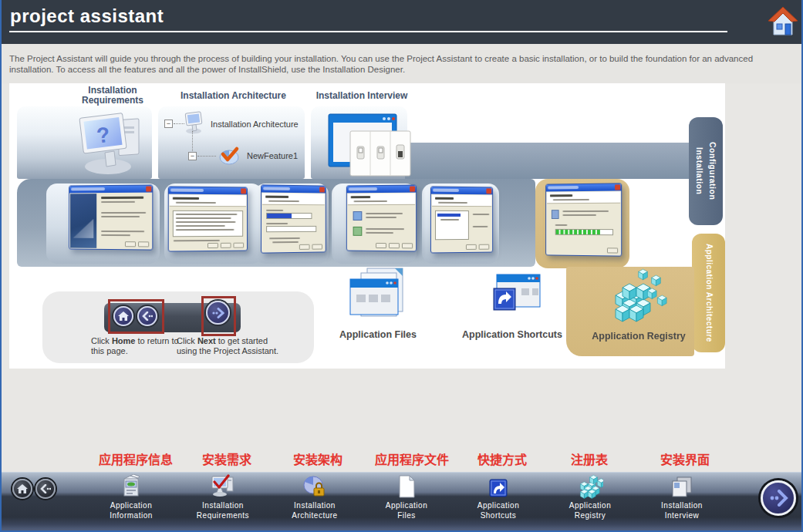  I want to click on annotation-app-files: 应用程序文件, so click(412, 459).